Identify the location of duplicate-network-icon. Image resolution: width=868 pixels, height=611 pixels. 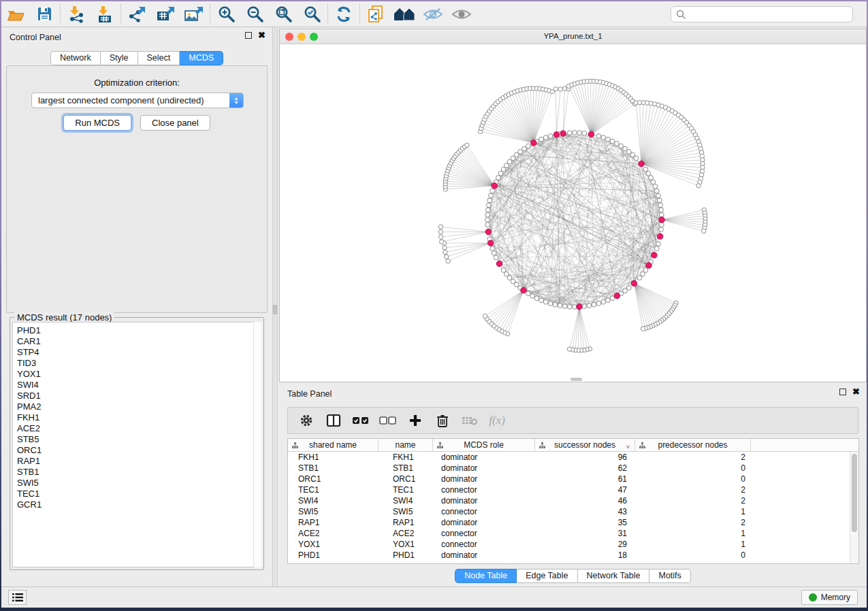
(376, 14).